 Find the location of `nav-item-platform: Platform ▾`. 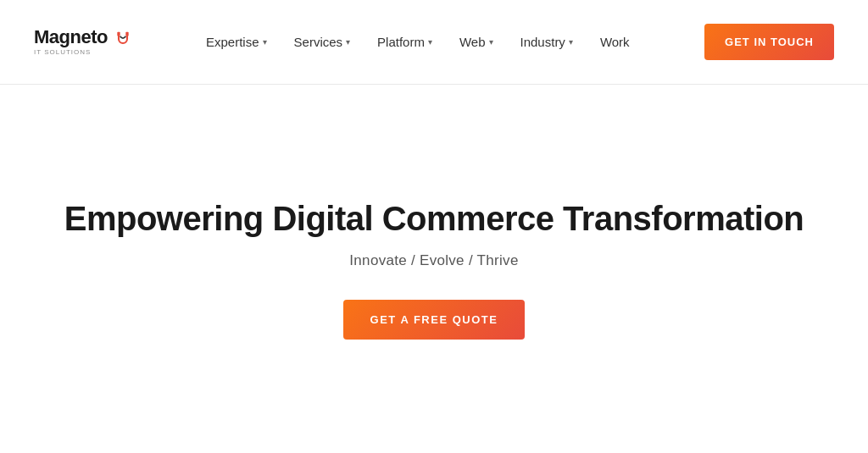

nav-item-platform: Platform ▾ is located at coordinates (405, 42).